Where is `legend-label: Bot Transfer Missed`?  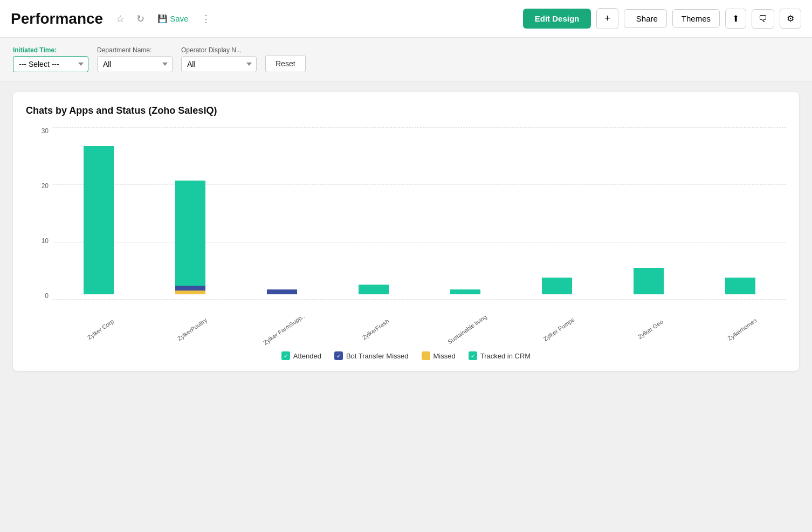
legend-label: Bot Transfer Missed is located at coordinates (377, 356).